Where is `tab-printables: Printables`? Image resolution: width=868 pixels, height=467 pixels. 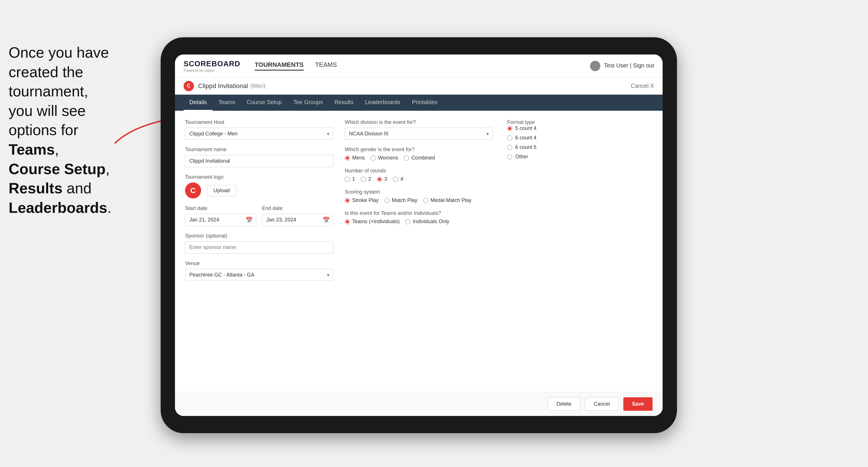
tab-printables: Printables is located at coordinates (425, 103).